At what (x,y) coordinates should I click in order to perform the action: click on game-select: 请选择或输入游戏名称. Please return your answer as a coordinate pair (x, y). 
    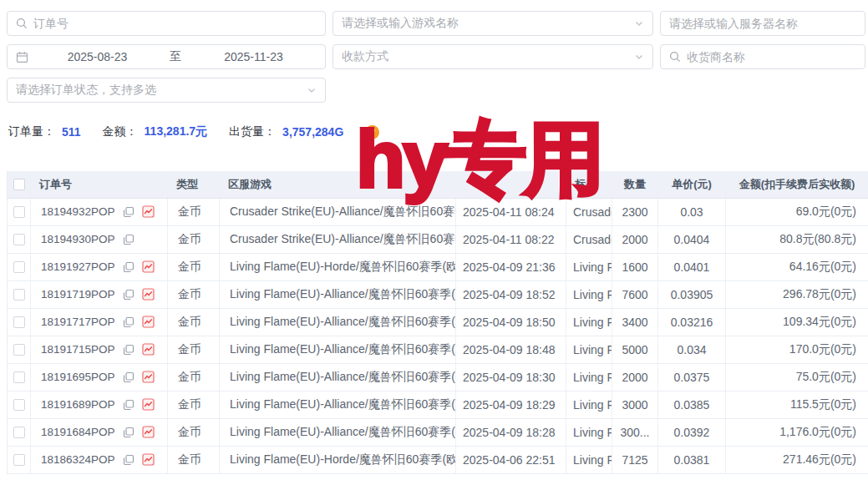
    Looking at the image, I should click on (493, 23).